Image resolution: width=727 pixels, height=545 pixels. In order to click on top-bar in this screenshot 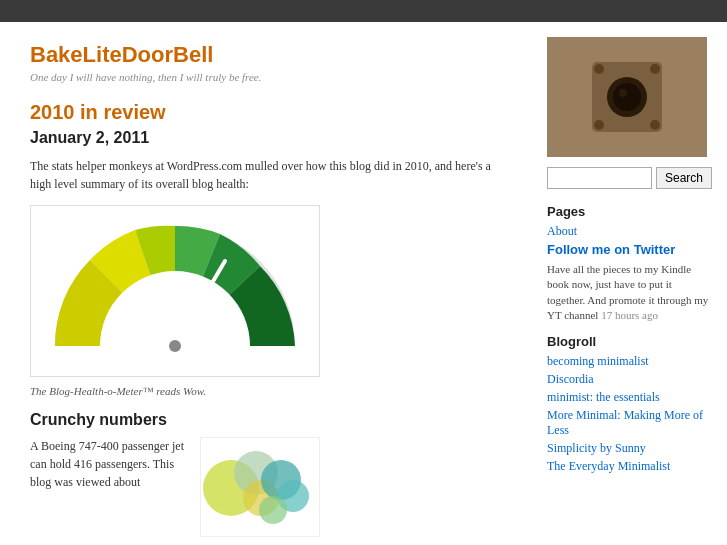, I will do `click(364, 11)`.